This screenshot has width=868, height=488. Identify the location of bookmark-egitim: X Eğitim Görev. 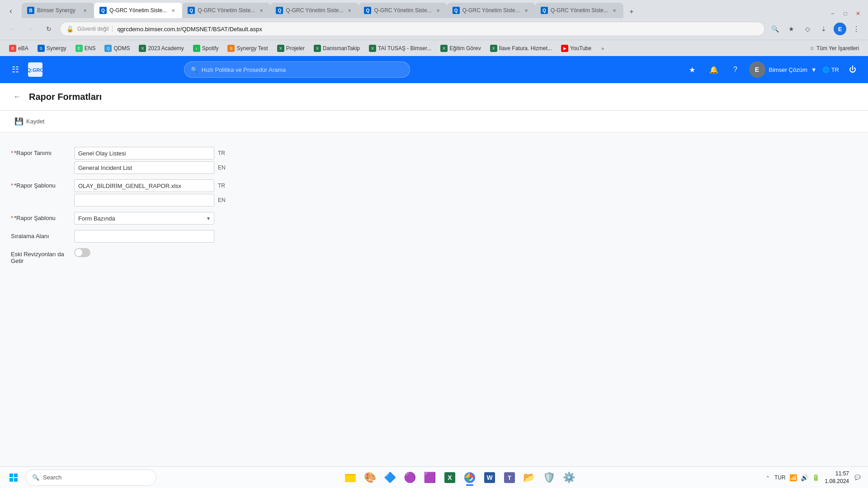
(460, 48).